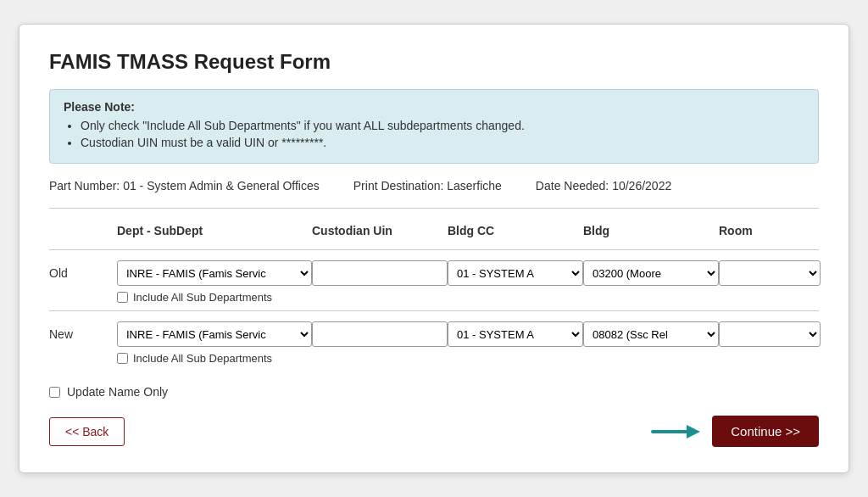 The width and height of the screenshot is (868, 497). What do you see at coordinates (604, 186) in the screenshot?
I see `date-needed-text: Date Needed: 10/26/2022` at bounding box center [604, 186].